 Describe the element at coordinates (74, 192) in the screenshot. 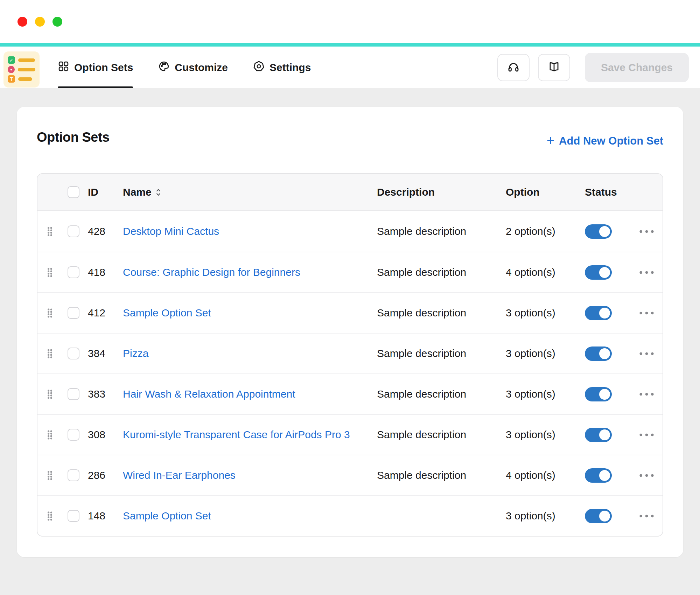

I see `header-checkbox-cell` at that location.